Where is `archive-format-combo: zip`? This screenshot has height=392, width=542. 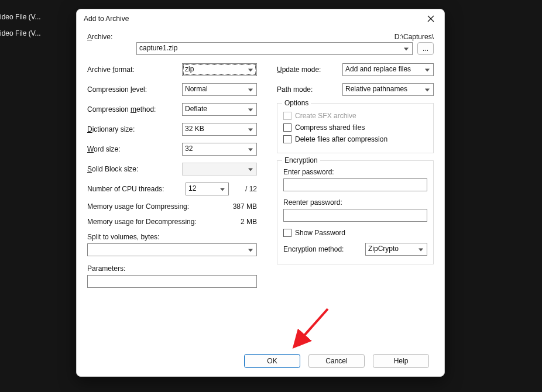 archive-format-combo: zip is located at coordinates (219, 70).